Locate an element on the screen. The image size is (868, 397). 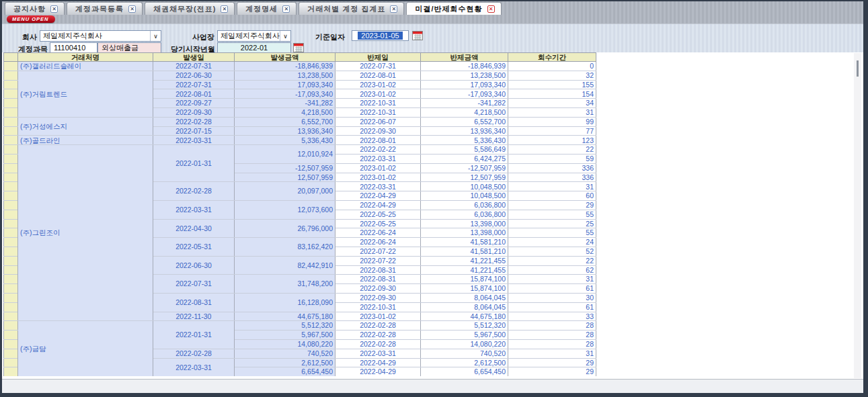
vendor-cell: (주)그린조이 is located at coordinates (86, 233).